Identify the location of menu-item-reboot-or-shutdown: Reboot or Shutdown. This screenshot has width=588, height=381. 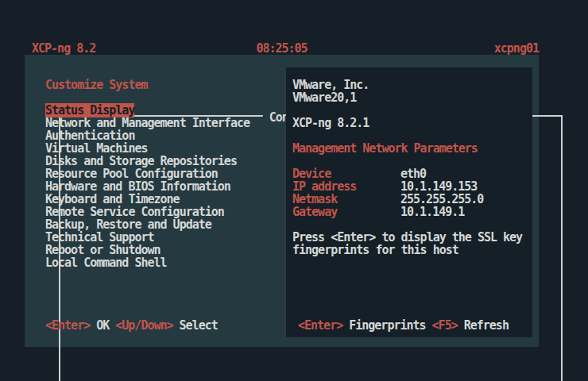
(148, 250).